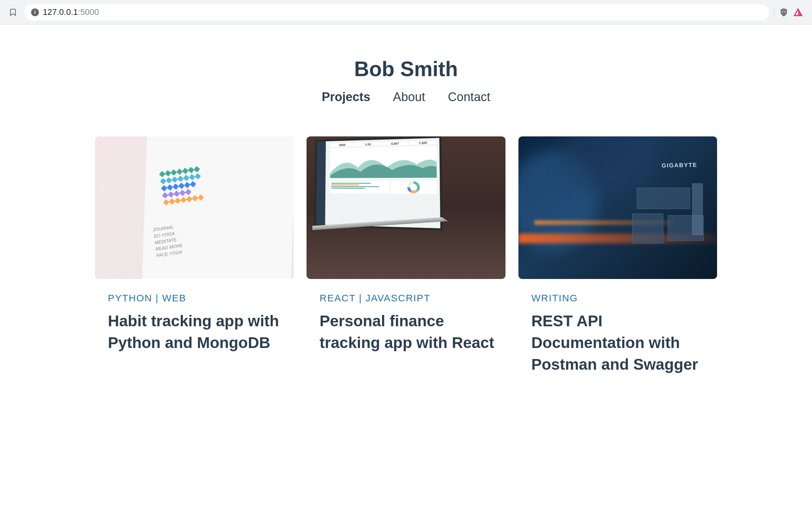 This screenshot has height=510, width=812. I want to click on project-card-category: PYTHON | WEB, so click(194, 298).